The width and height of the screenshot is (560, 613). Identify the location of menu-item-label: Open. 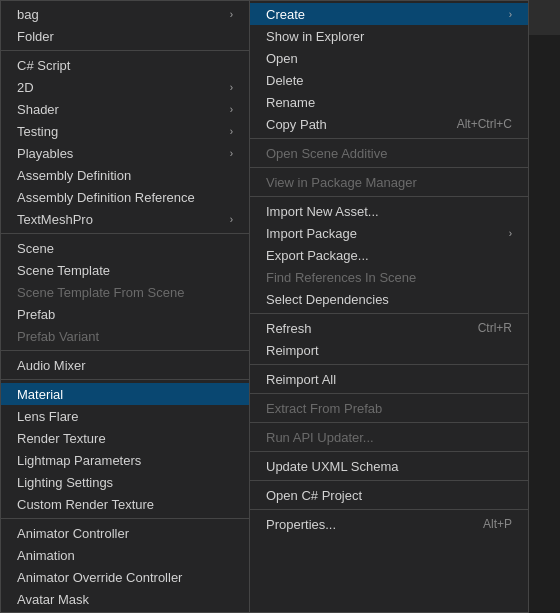
(282, 58).